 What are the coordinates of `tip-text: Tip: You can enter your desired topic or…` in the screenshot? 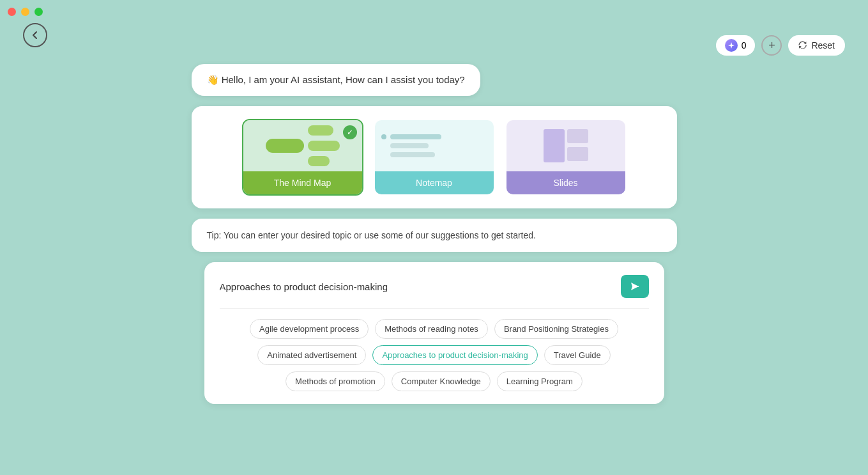 It's located at (372, 235).